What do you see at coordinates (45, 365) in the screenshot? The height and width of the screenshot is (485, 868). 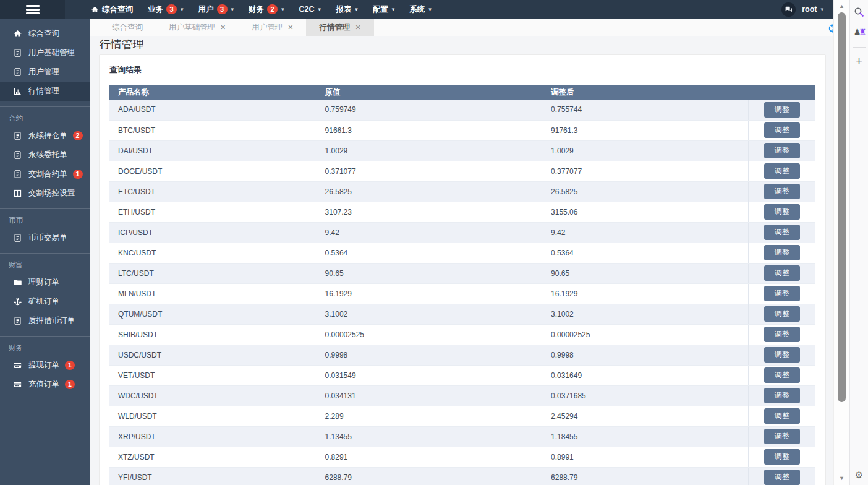 I see `sidebar-item: 提现订单1` at bounding box center [45, 365].